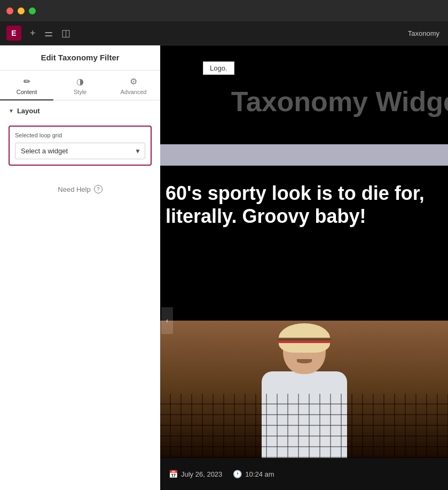 The image size is (448, 490). I want to click on bottom-bar: 📅 July 26, 2023 🕐 10:24 am, so click(304, 474).